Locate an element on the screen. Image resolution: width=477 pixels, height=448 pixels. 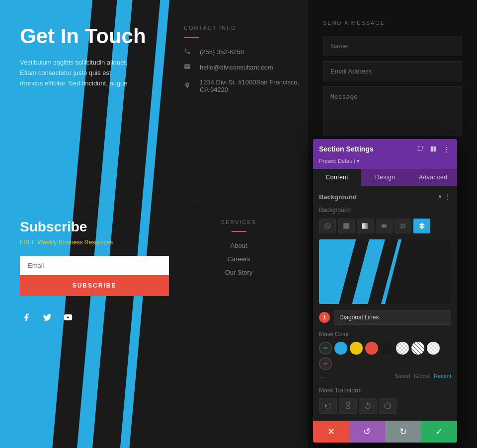
settings-tabs: Content Design Advanced is located at coordinates (385, 177).